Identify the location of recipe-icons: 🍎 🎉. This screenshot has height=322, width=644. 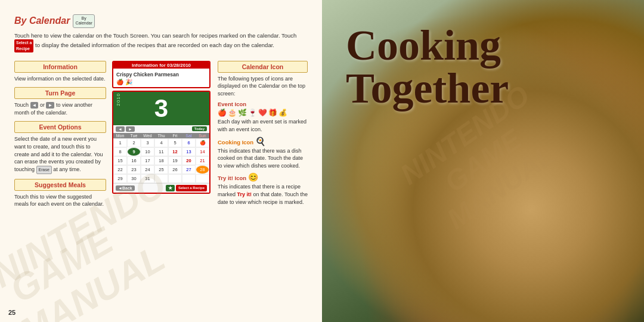
(161, 82).